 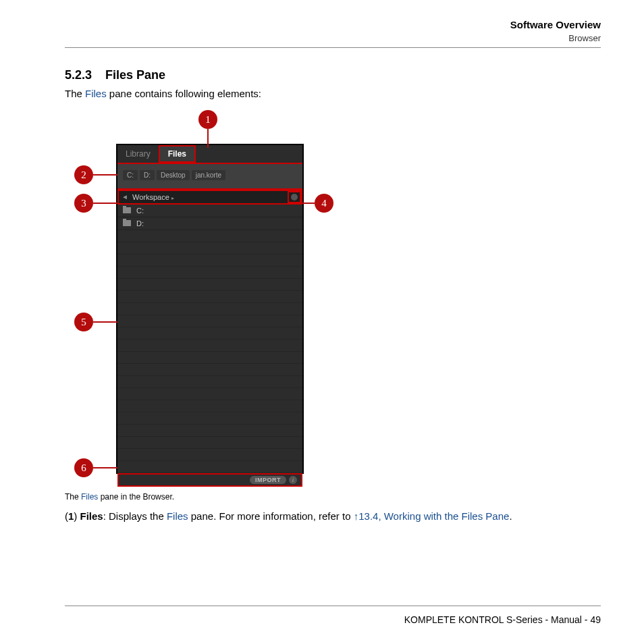 I want to click on section-title: Files Pane, so click(x=135, y=75).